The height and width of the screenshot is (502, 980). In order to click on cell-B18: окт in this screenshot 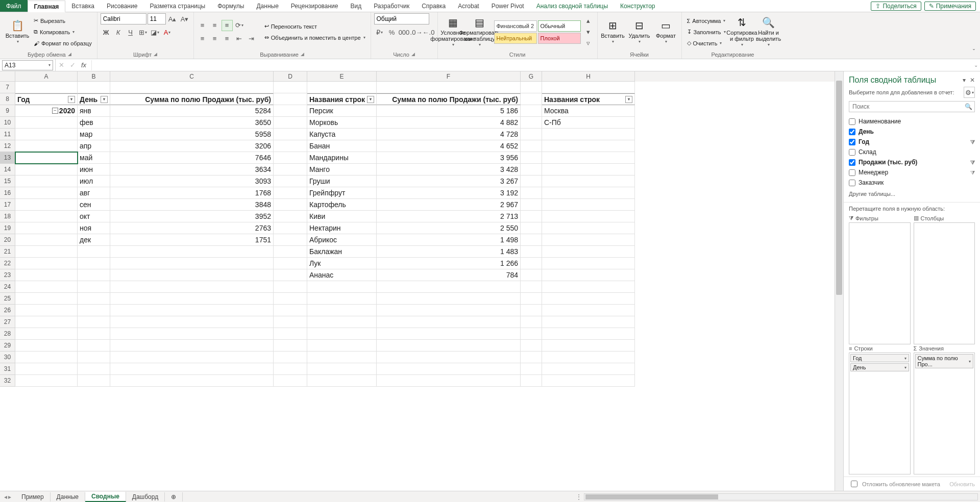, I will do `click(94, 216)`.